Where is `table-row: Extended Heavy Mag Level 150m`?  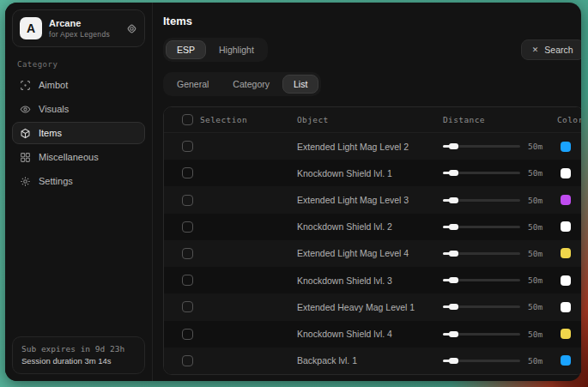
table-row: Extended Heavy Mag Level 150m is located at coordinates (373, 307).